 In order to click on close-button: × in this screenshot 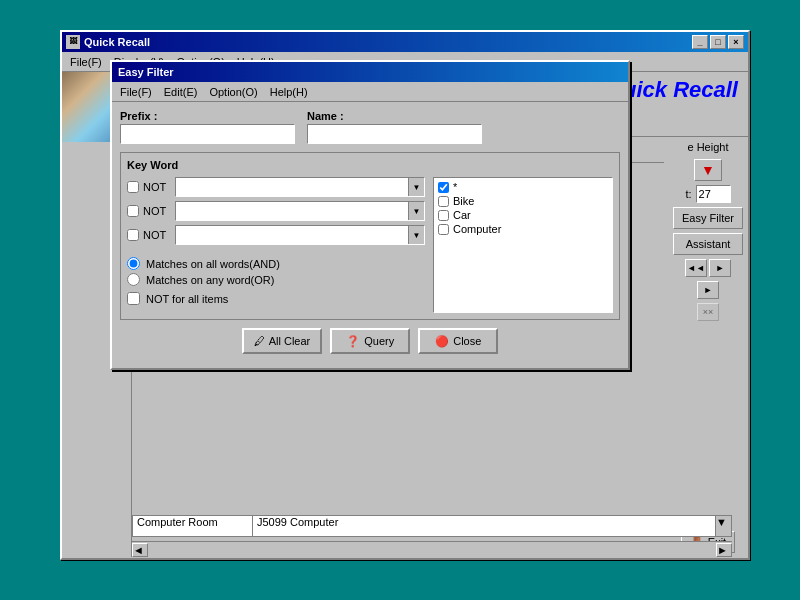, I will do `click(736, 42)`.